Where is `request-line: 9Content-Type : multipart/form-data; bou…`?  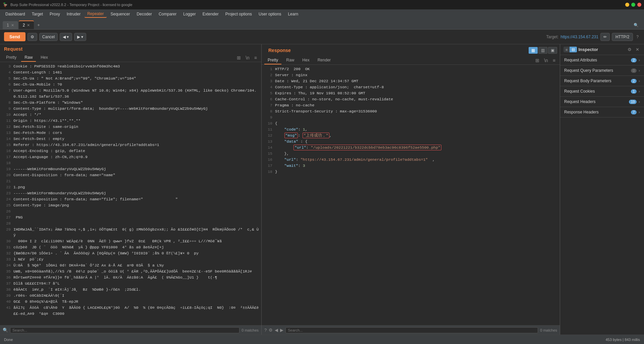
request-line: 9Content-Type : multipart/form-data; bou… is located at coordinates (131, 109).